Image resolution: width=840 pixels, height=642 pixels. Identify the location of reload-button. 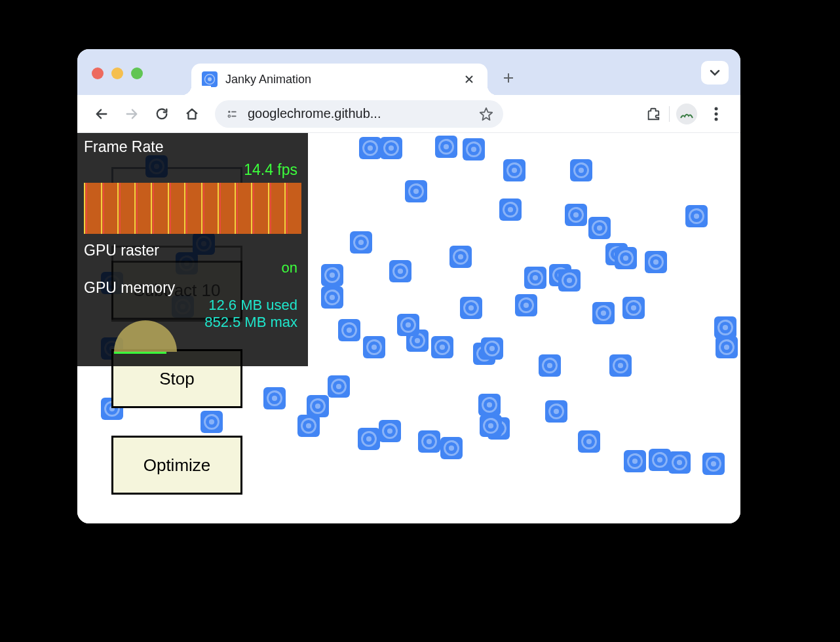
(162, 114).